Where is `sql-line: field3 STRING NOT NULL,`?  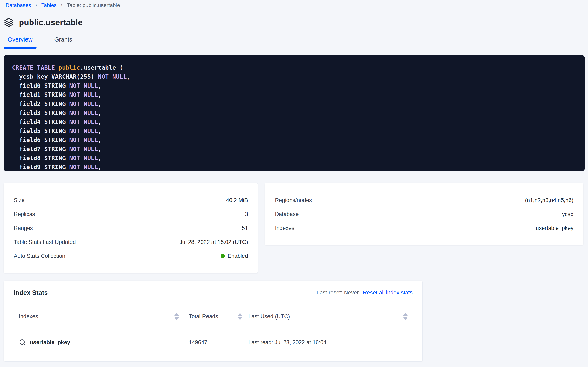 sql-line: field3 STRING NOT NULL, is located at coordinates (294, 113).